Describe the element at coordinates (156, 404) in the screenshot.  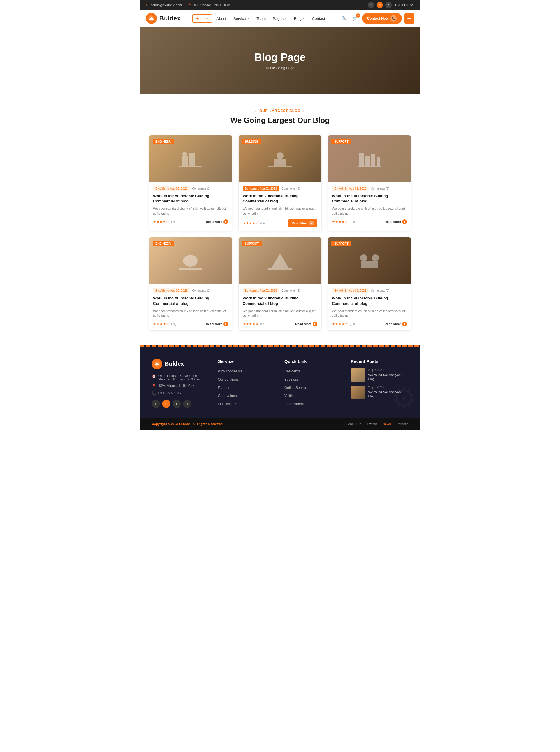
I see `footer-facebook-icon: f` at that location.